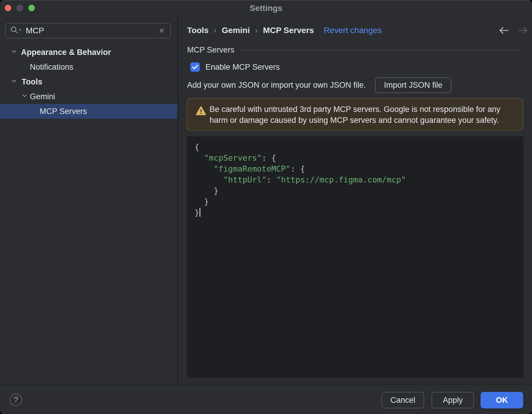 The height and width of the screenshot is (414, 532). I want to click on sidebar-item-label: Gemini, so click(43, 97).